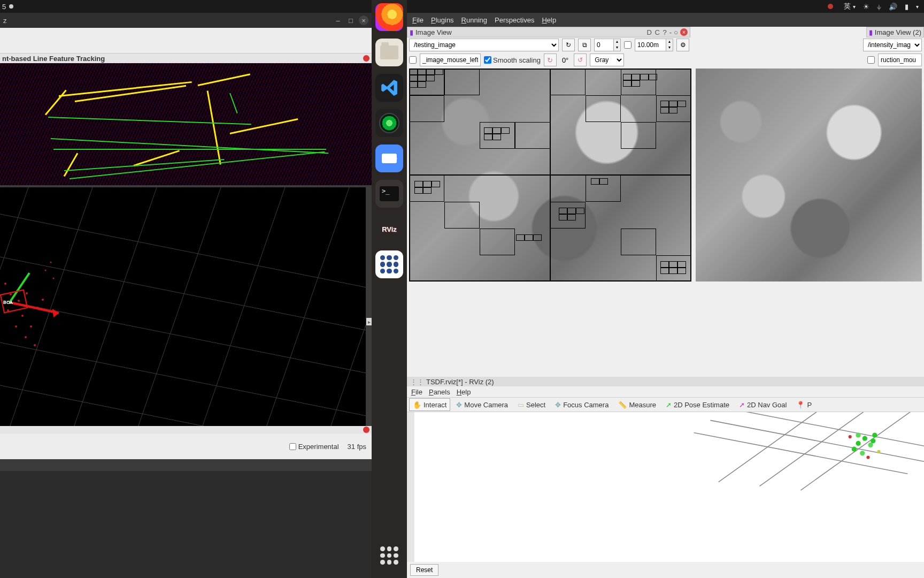 Image resolution: width=924 pixels, height=578 pixels. I want to click on colormap-select: Gray, so click(607, 60).